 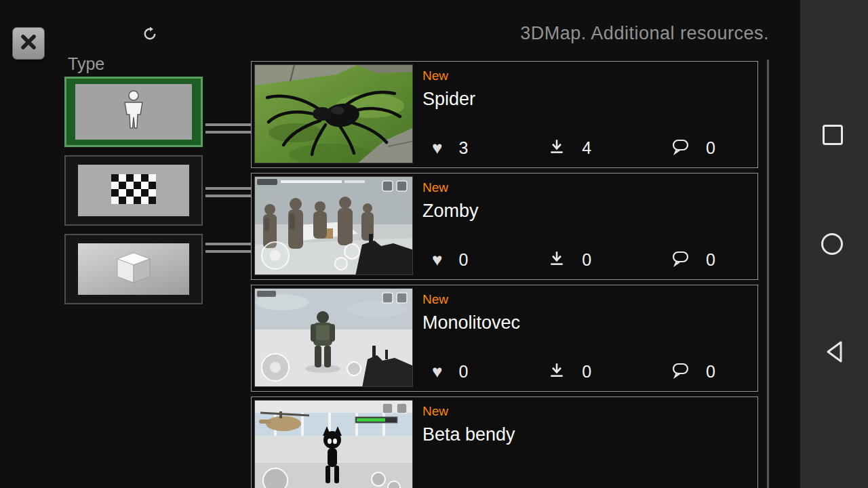 I want to click on resource-card-monolitovec: New Monolitovec ♥ 0 0, so click(x=505, y=338).